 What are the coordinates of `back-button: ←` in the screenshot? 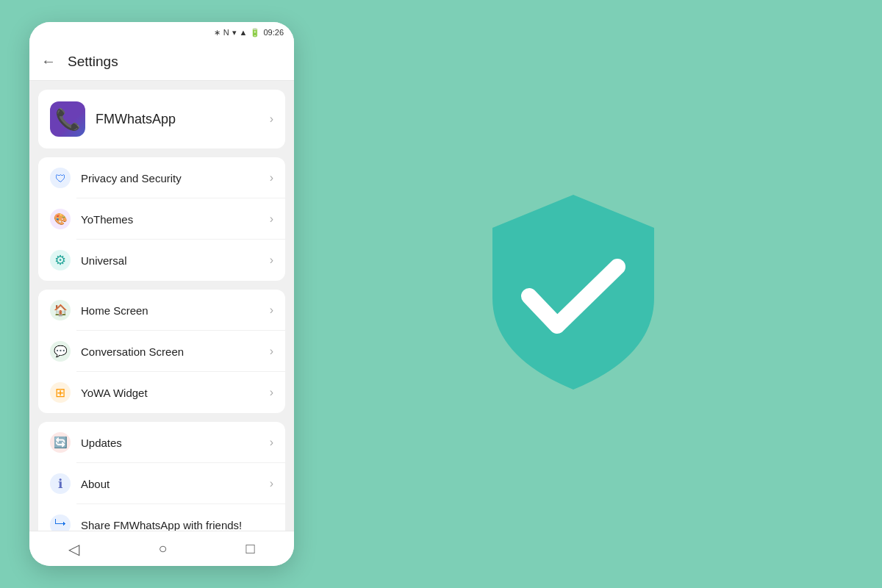 It's located at (49, 62).